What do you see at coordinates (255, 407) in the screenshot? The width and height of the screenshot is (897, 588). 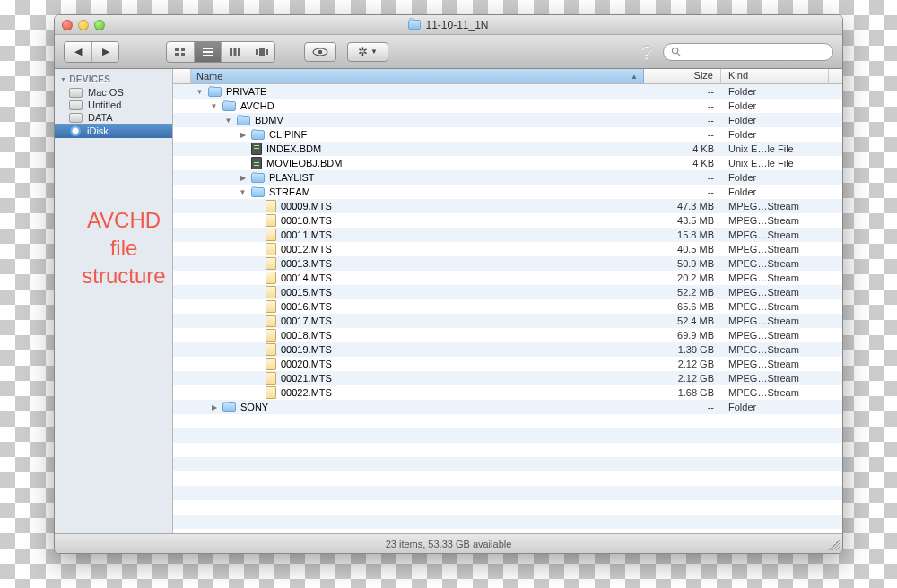 I see `row-name-label: SONY` at bounding box center [255, 407].